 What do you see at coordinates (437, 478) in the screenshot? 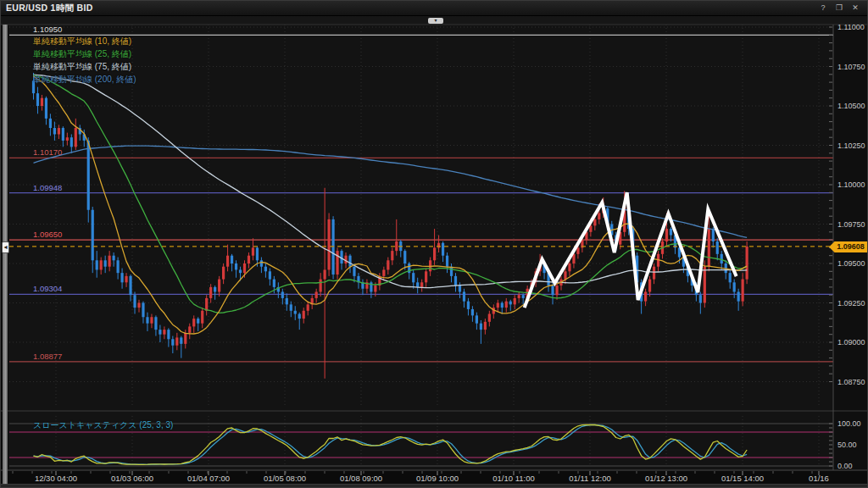
I see `time-axis-label: 01/09 10:00` at bounding box center [437, 478].